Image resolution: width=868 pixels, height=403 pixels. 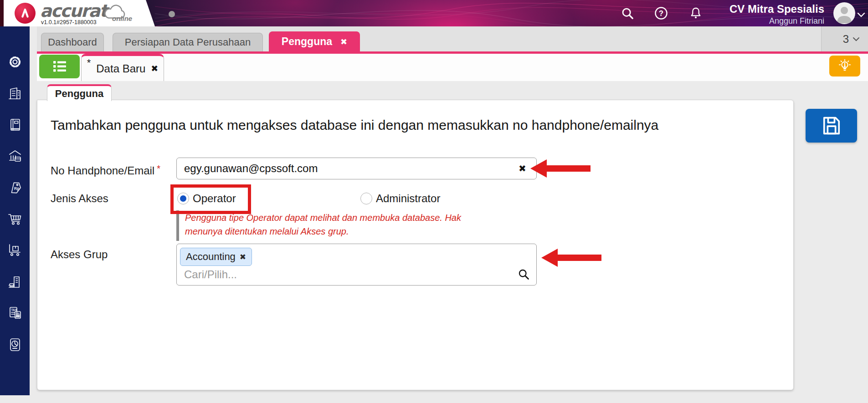 I want to click on brand-online-label: online, so click(x=122, y=18).